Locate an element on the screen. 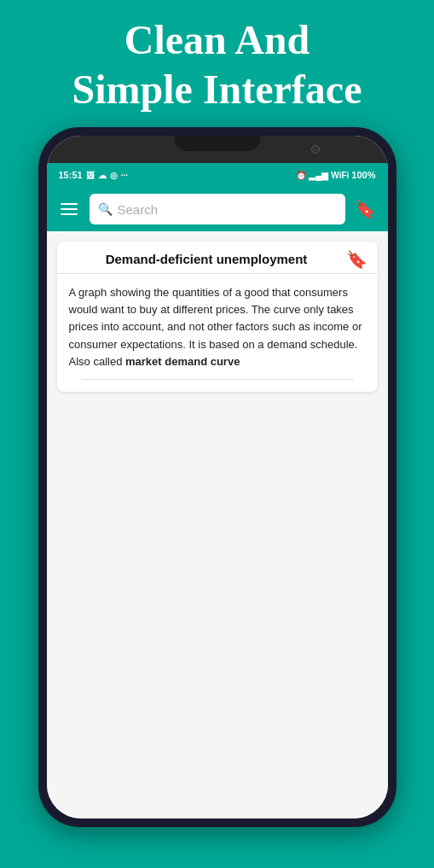 Image resolution: width=434 pixels, height=868 pixels. status-bar: 15:51 🖼 ☁ ◎ ··· ⏰ ▂▄▆ WiFi 100% is located at coordinates (217, 175).